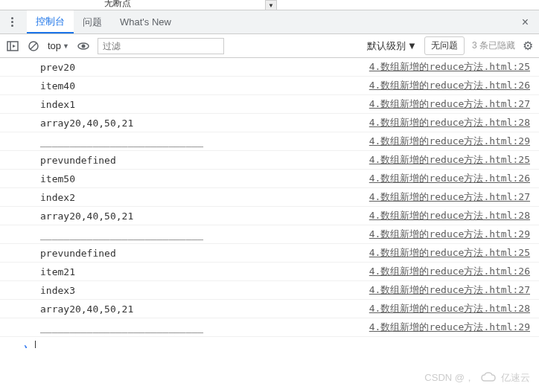  What do you see at coordinates (270, 86) in the screenshot?
I see `log-row: item404.数组新增的reduce方法.html:26` at bounding box center [270, 86].